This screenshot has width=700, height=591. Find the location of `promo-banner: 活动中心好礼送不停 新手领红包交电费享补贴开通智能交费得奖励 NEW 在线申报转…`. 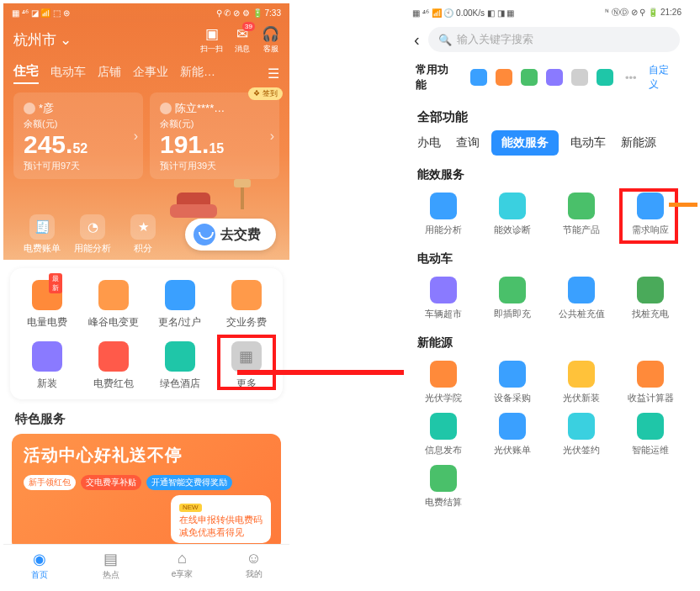

promo-banner: 活动中心好礼送不停 新手领红包交电费享补贴开通智能交费得奖励 NEW 在线申报转… is located at coordinates (146, 493).